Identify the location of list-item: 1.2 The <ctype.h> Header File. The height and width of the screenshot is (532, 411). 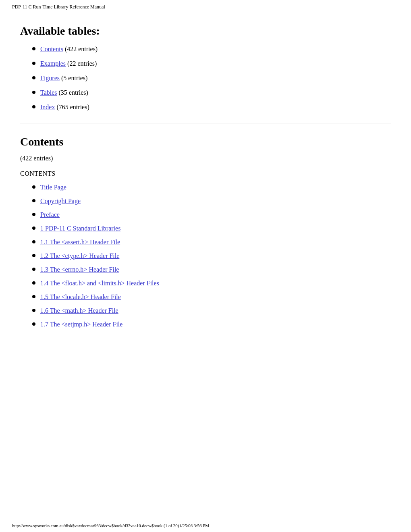
(212, 256).